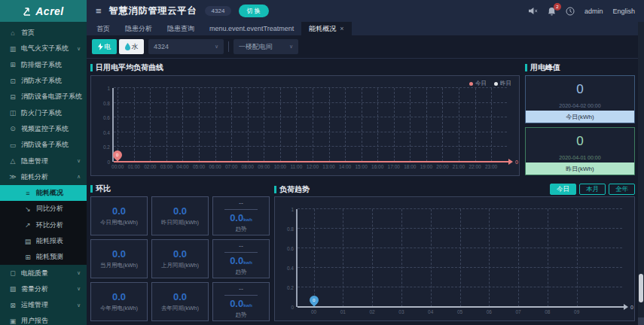  What do you see at coordinates (472, 84) in the screenshot?
I see `legend-dot-today` at bounding box center [472, 84].